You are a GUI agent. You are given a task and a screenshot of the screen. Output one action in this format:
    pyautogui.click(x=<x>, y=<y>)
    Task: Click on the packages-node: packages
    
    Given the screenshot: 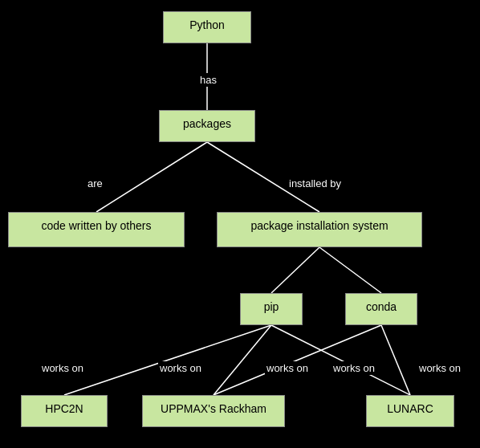 What is the action you would take?
    pyautogui.click(x=207, y=126)
    